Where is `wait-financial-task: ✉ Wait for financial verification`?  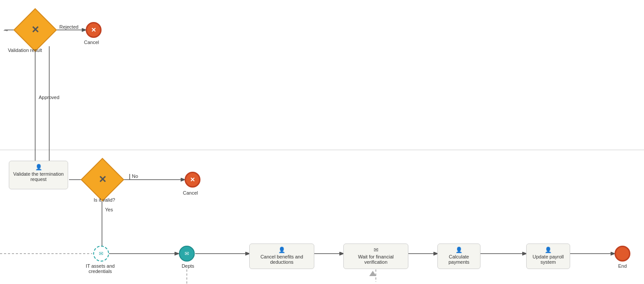
wait-financial-task: ✉ Wait for financial verification is located at coordinates (376, 256).